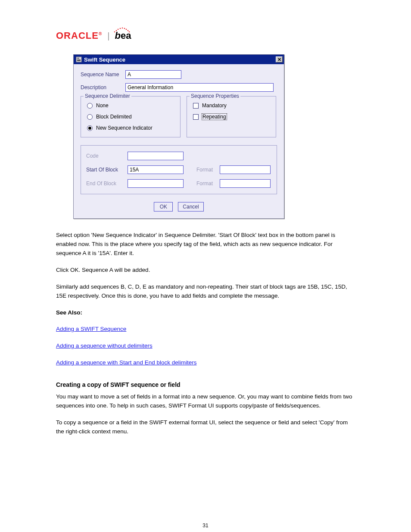 The width and height of the screenshot is (411, 532). Describe the element at coordinates (131, 117) in the screenshot. I see `delimiter-block-option: Block Delimited` at that location.